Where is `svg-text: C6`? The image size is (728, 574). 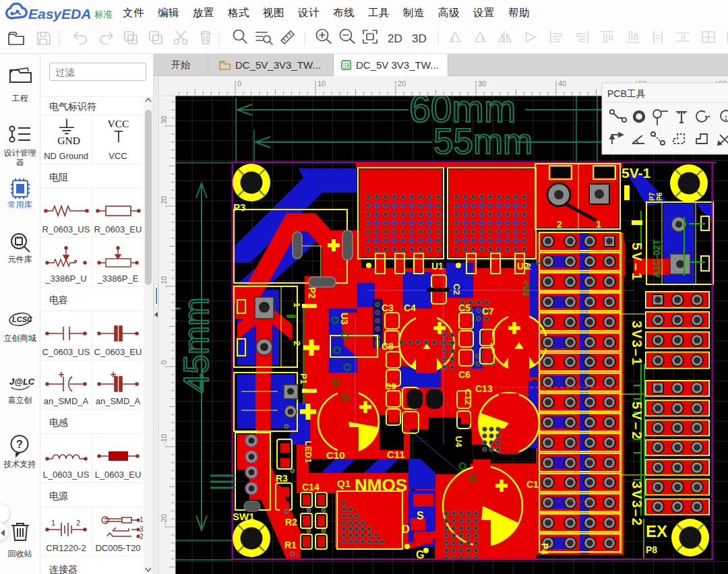 svg-text: C6 is located at coordinates (464, 375).